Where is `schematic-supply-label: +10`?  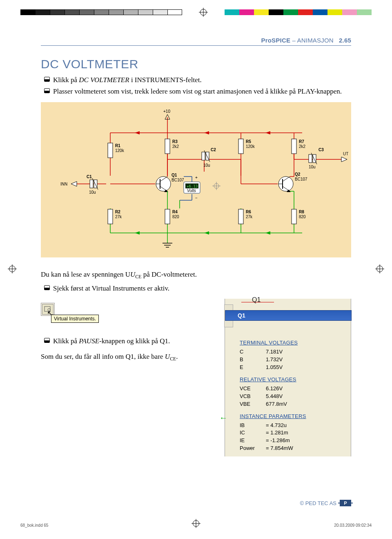
schematic-supply-label: +10 is located at coordinates (167, 111).